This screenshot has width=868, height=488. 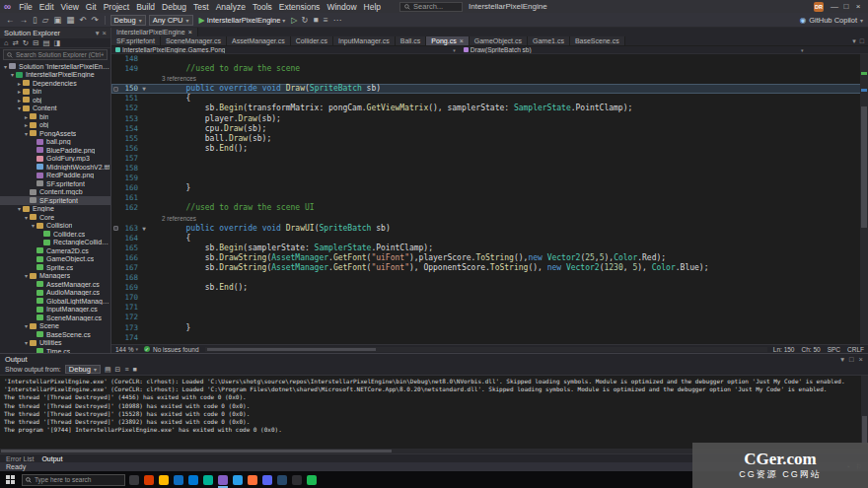 I want to click on code-line-154: 154 cpu.Draw(sb);, so click(x=489, y=129).